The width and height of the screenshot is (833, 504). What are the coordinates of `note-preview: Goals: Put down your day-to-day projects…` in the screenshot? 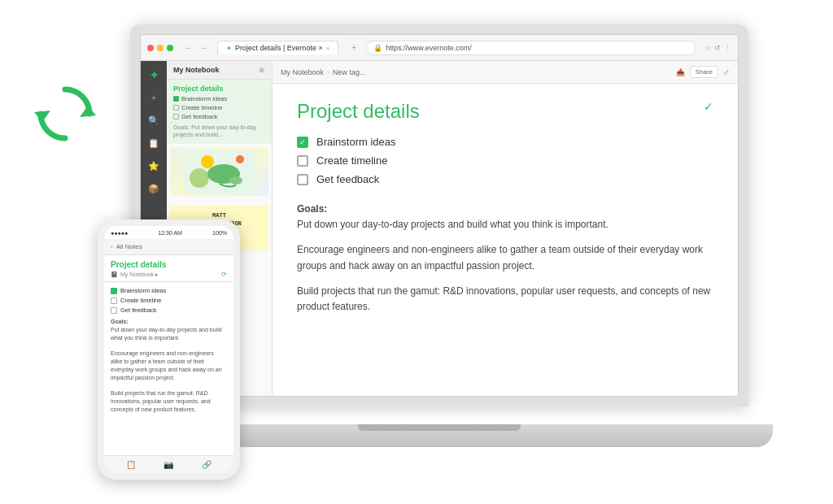 It's located at (220, 131).